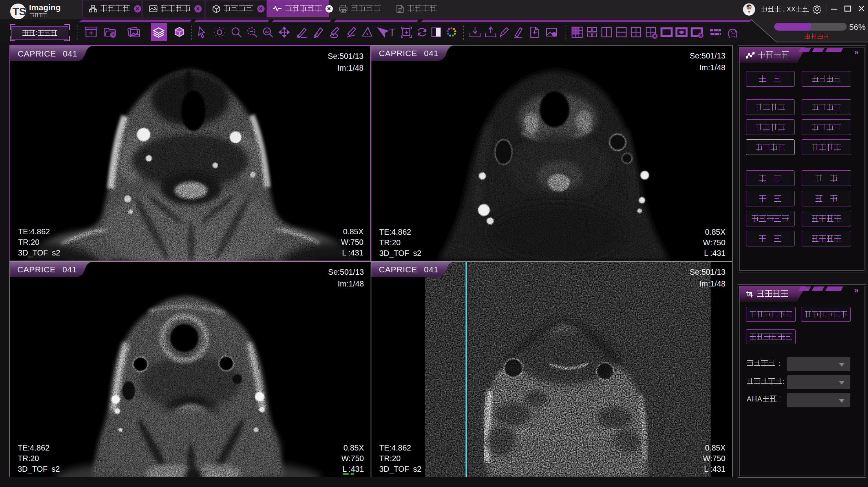 This screenshot has height=487, width=868. I want to click on svg-text: T, so click(392, 32).